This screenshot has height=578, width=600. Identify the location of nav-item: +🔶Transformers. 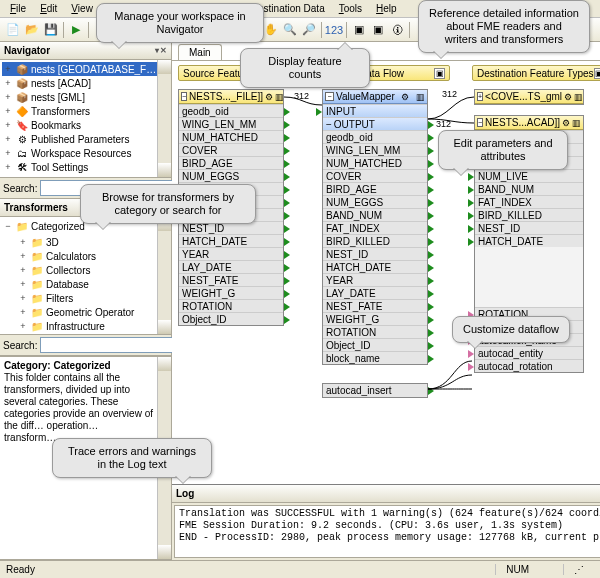
(86, 111).